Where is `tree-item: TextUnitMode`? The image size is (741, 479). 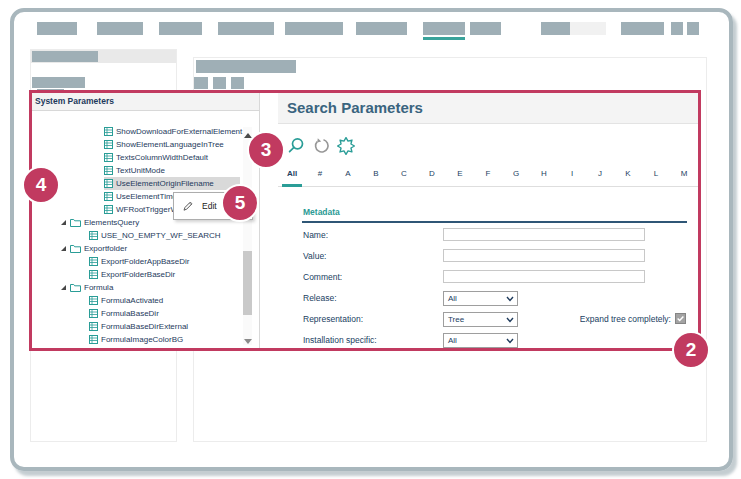
tree-item: TextUnitMode is located at coordinates (136, 170).